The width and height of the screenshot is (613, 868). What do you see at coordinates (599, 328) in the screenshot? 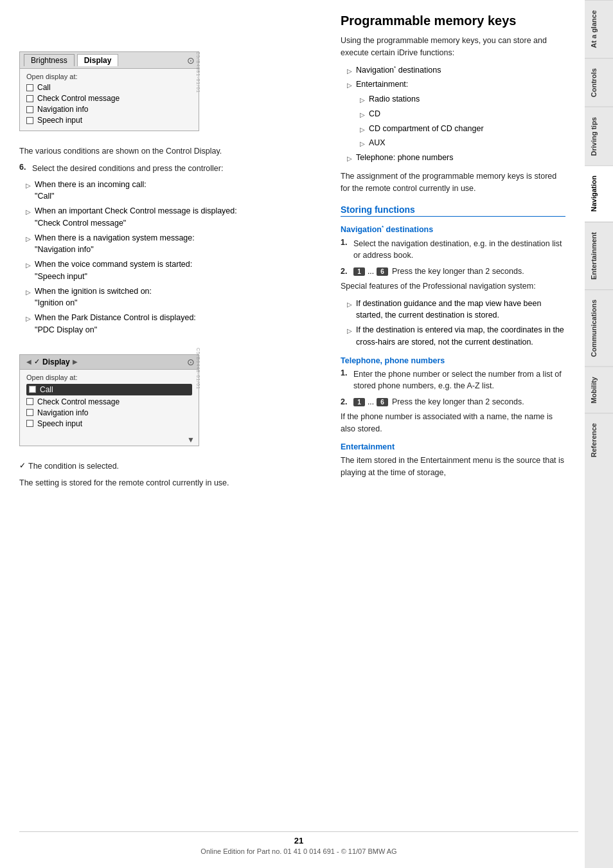
I see `sidebar-tab-communications: Communications` at bounding box center [599, 328].